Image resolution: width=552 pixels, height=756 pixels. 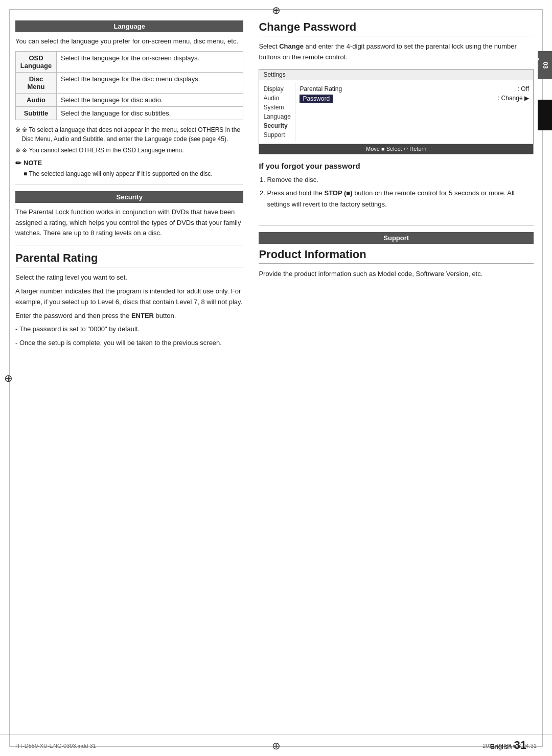 What do you see at coordinates (545, 115) in the screenshot?
I see `side-tab-black` at bounding box center [545, 115].